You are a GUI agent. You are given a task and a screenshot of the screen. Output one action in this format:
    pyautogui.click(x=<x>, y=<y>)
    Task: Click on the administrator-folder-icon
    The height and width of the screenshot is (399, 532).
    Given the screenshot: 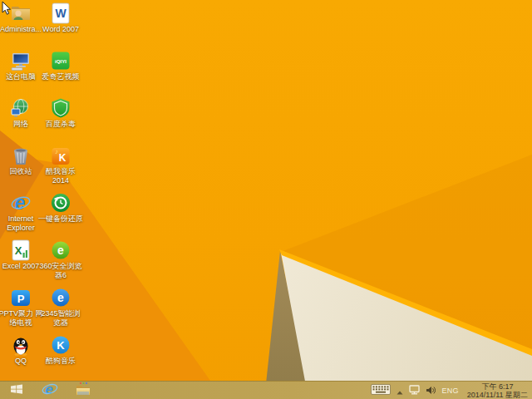 What is the action you would take?
    pyautogui.click(x=21, y=13)
    